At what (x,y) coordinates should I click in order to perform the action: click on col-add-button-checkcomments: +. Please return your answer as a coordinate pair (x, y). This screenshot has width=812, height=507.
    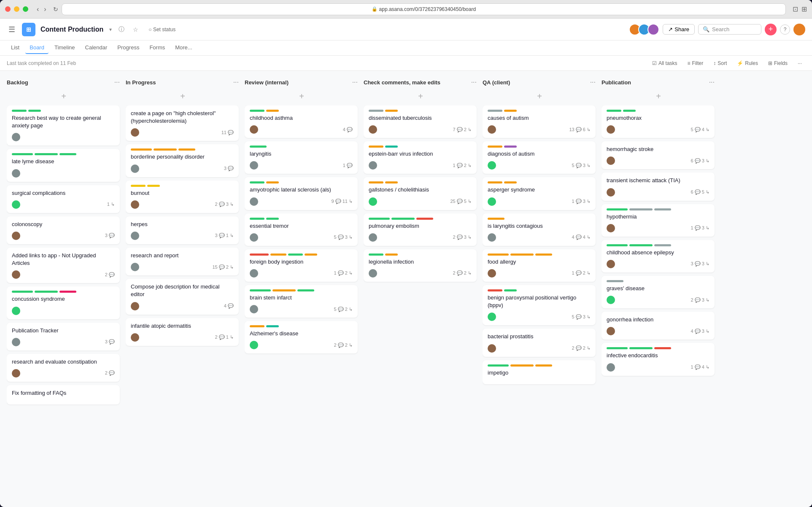
    Looking at the image, I should click on (421, 96).